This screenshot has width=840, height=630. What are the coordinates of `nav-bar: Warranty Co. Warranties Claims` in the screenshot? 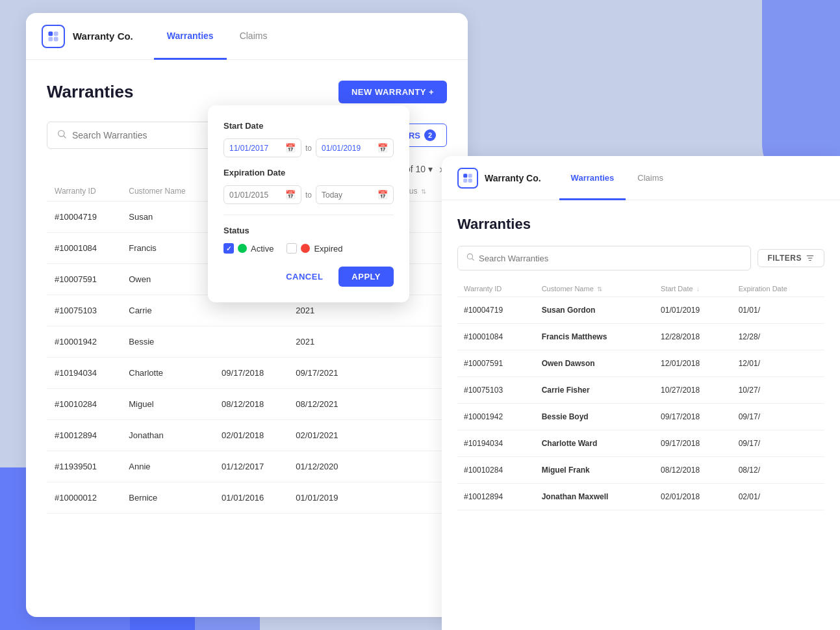 It's located at (247, 36).